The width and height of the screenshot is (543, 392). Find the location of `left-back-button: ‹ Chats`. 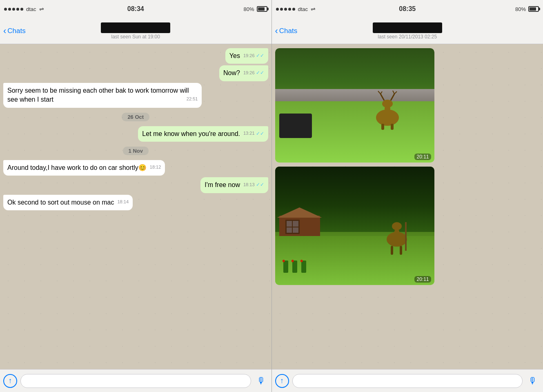

left-back-button: ‹ Chats is located at coordinates (15, 31).